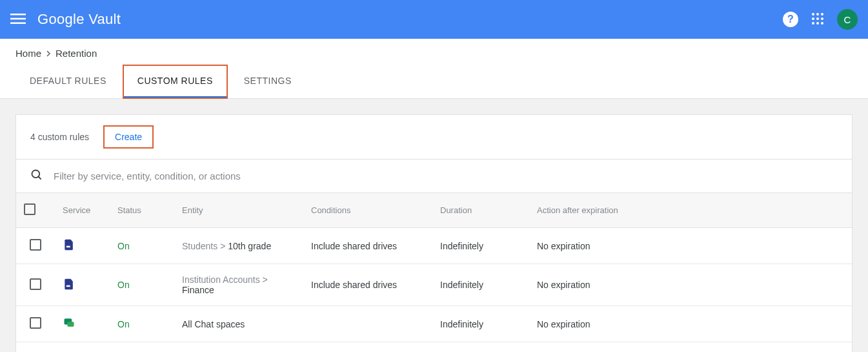 The image size is (868, 352). Describe the element at coordinates (434, 211) in the screenshot. I see `table-header-row: Service Status Entity Conditions Duratio…` at that location.